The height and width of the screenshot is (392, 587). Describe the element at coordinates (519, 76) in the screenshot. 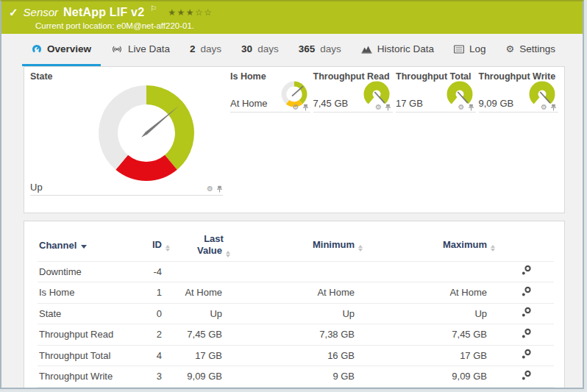

I see `throughput-write-gauge-label: Throughput Write` at that location.